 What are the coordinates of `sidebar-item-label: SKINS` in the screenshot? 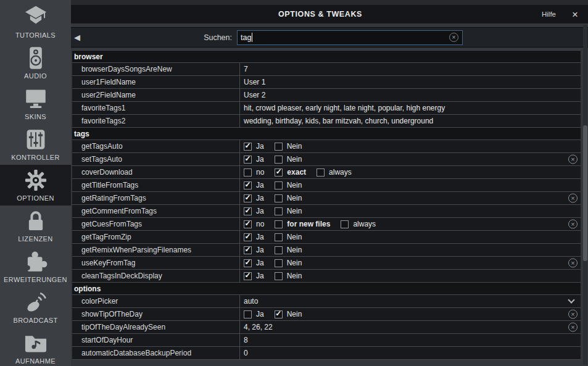 It's located at (36, 117).